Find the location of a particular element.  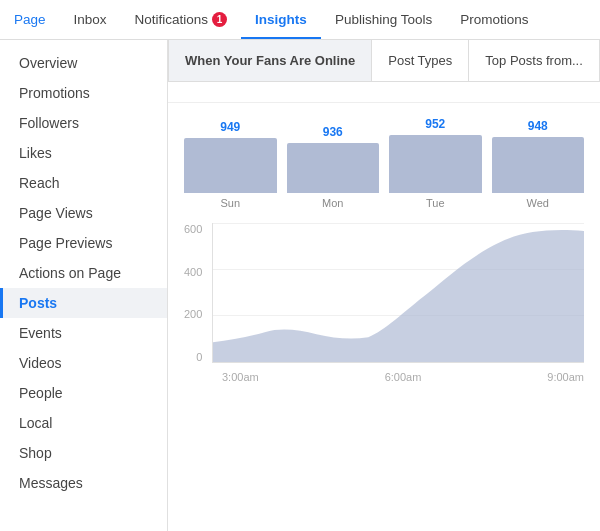

sub-tab-top-posts: Top Posts from... is located at coordinates (534, 60).